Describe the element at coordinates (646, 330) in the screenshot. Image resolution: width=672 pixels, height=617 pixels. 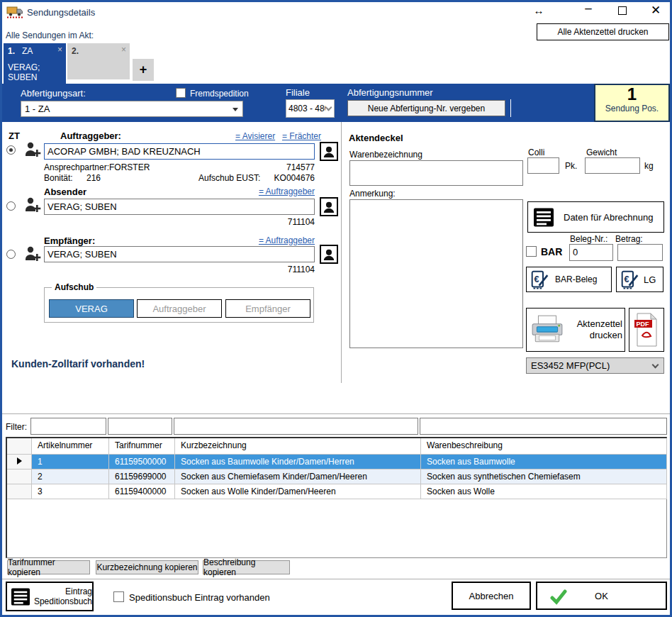
I see `pdf-icon: PDF` at that location.